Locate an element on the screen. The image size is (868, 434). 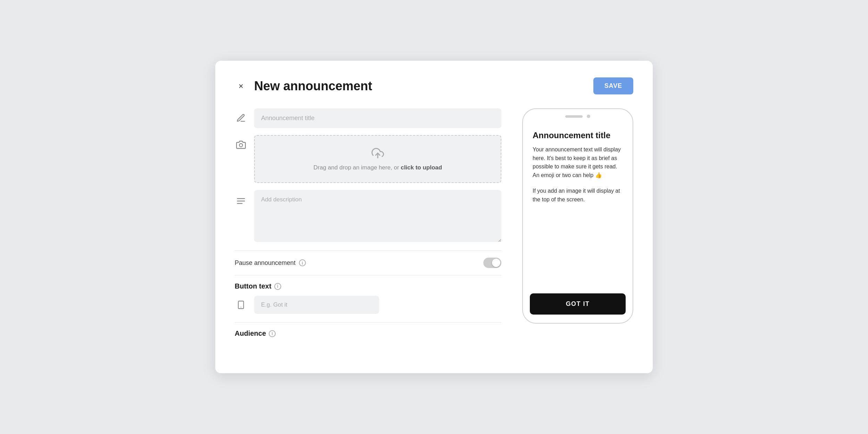
camera-icon is located at coordinates (241, 145).